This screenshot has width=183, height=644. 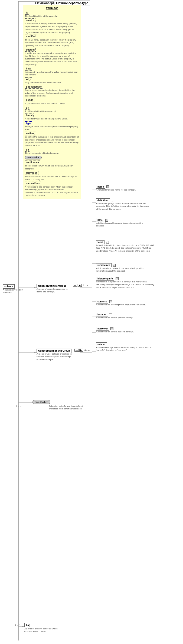 I want to click on attr-custom-desc: If set to true the corresponding propert…, so click(x=52, y=59).